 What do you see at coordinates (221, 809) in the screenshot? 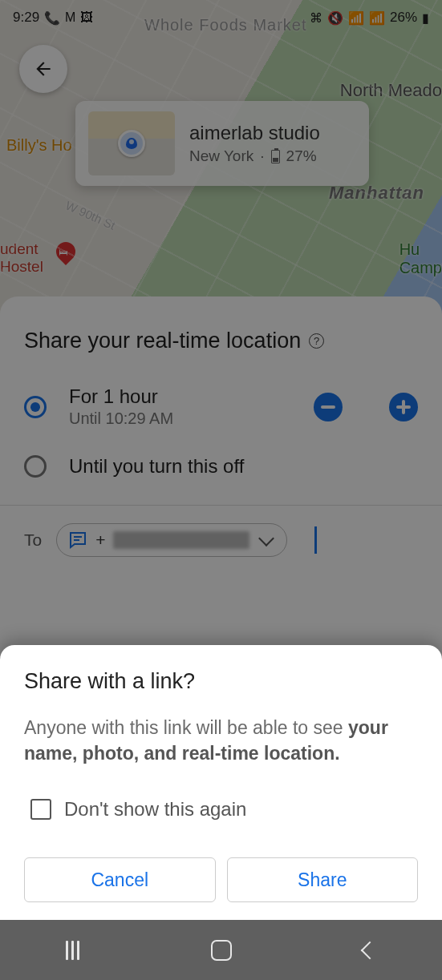
I see `dont-show-again-row: Don't show this again` at bounding box center [221, 809].